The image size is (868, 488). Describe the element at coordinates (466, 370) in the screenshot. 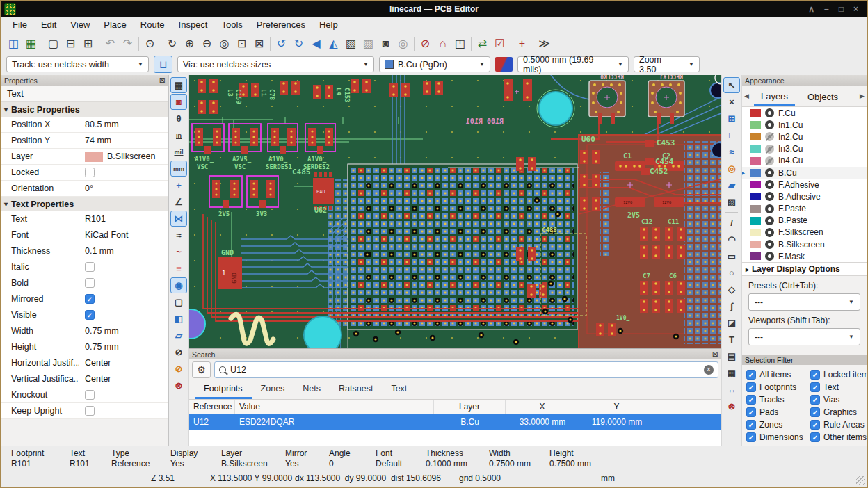

I see `search-input: U12` at that location.